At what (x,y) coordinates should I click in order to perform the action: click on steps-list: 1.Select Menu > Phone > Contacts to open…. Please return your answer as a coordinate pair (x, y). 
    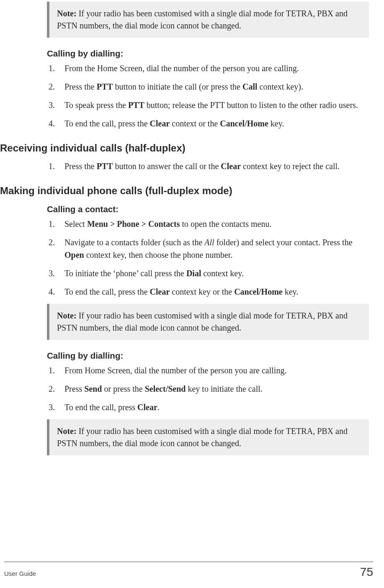
    Looking at the image, I should click on (208, 258).